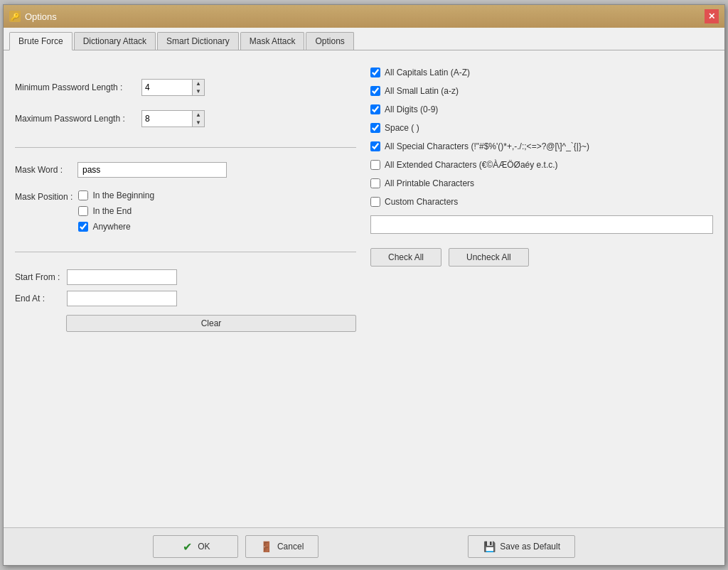 The width and height of the screenshot is (728, 570). Describe the element at coordinates (198, 119) in the screenshot. I see `max-password-spinner: ▲ ▼` at that location.